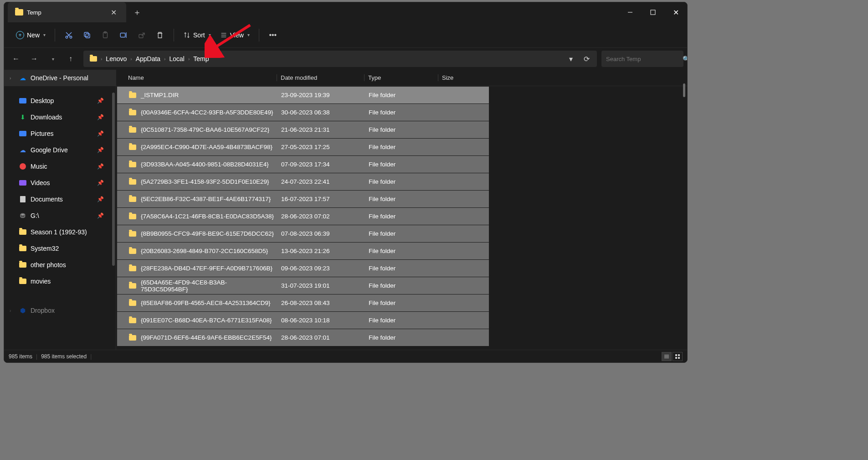 The height and width of the screenshot is (460, 868). What do you see at coordinates (303, 320) in the screenshot?
I see `file-row: {091EE07C-B68D-40EA-B7CA-6771E315FA08}08…` at bounding box center [303, 320].